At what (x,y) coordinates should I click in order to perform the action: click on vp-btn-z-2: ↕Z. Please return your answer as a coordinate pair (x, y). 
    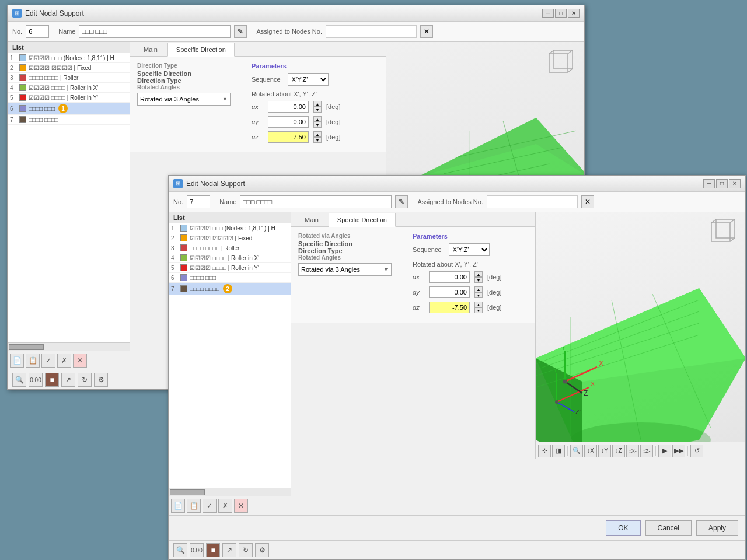
    Looking at the image, I should click on (619, 451).